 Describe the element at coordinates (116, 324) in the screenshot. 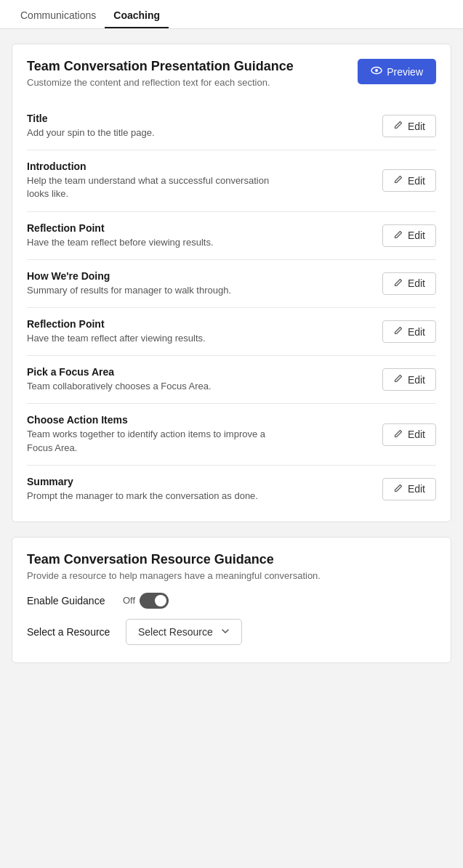

I see `section-label-reflection-point-2: Reflection Point` at that location.